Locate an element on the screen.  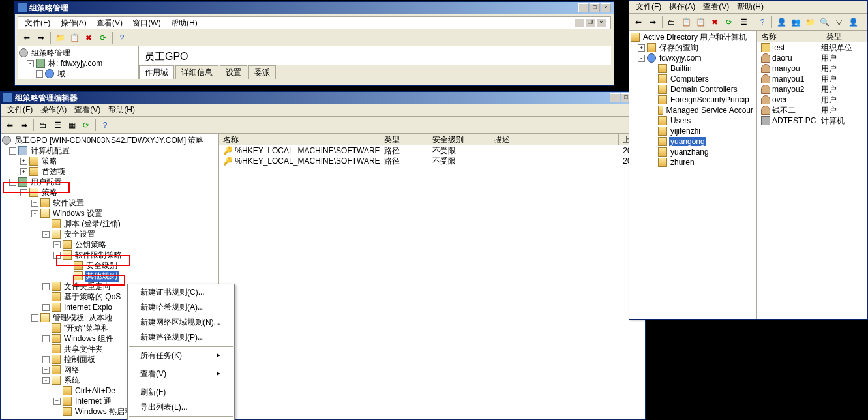
new-user-button: 👤 is located at coordinates (781, 22).